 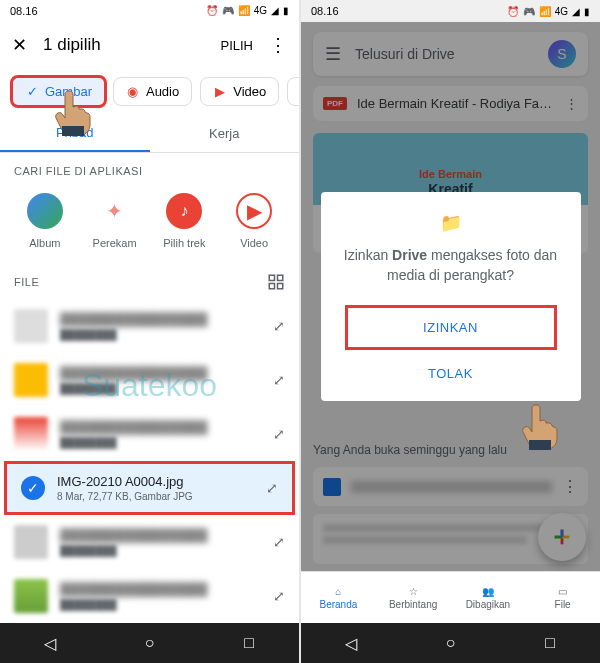 What do you see at coordinates (184, 211) in the screenshot?
I see `music-icon: ♪` at bounding box center [184, 211].